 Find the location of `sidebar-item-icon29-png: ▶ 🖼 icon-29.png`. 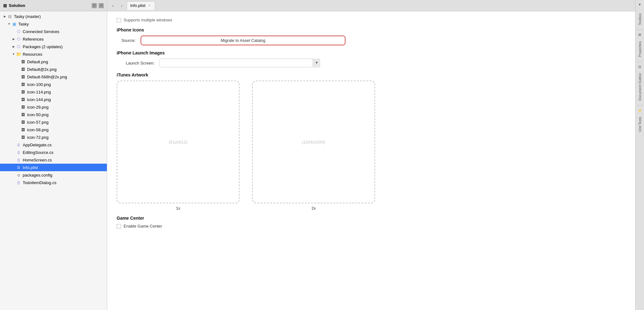

sidebar-item-icon29-png: ▶ 🖼 icon-29.png is located at coordinates (54, 107).